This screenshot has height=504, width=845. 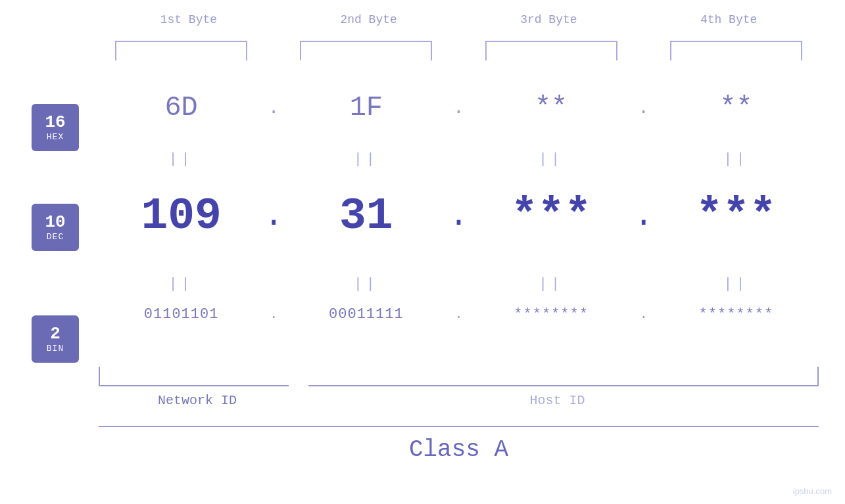 I want to click on eq1-b3: ||, so click(x=551, y=159).